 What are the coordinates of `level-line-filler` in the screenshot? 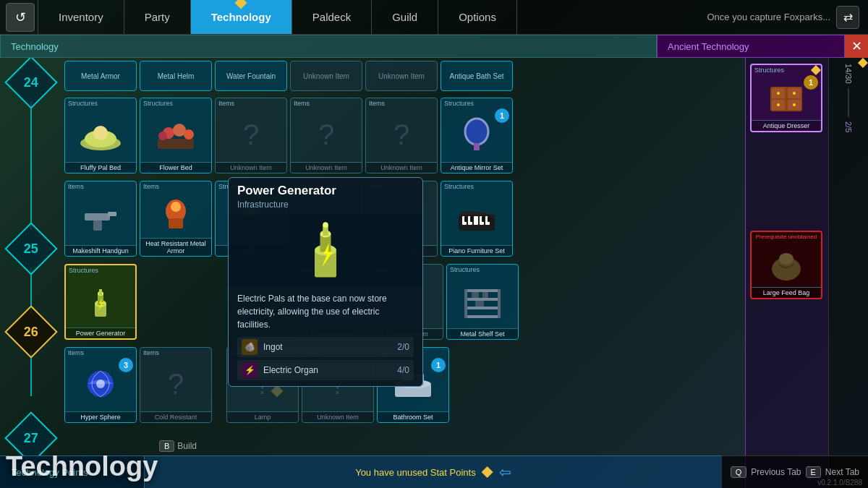 It's located at (31, 188).